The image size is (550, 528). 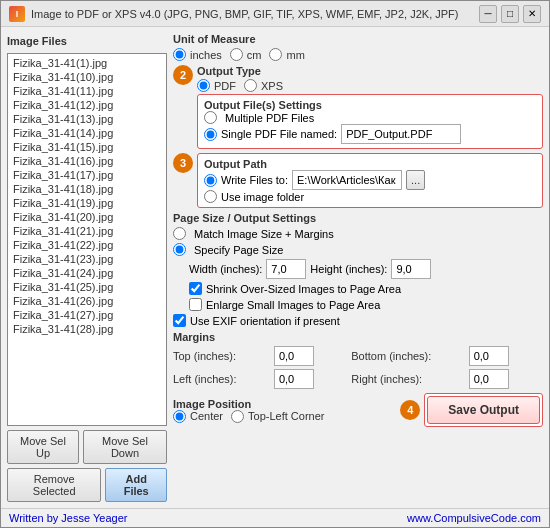 I want to click on list-item: Fizika_31-41(27).jpg, so click(x=87, y=315).